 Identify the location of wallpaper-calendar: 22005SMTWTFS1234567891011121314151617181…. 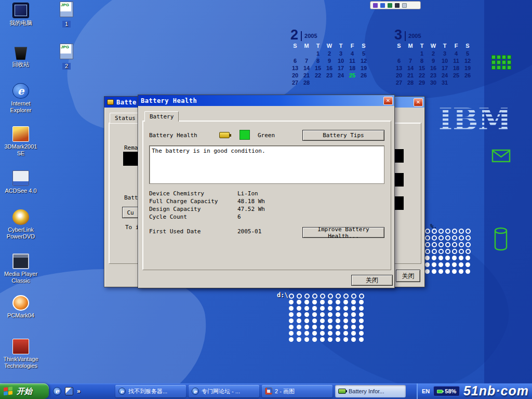
(330, 58).